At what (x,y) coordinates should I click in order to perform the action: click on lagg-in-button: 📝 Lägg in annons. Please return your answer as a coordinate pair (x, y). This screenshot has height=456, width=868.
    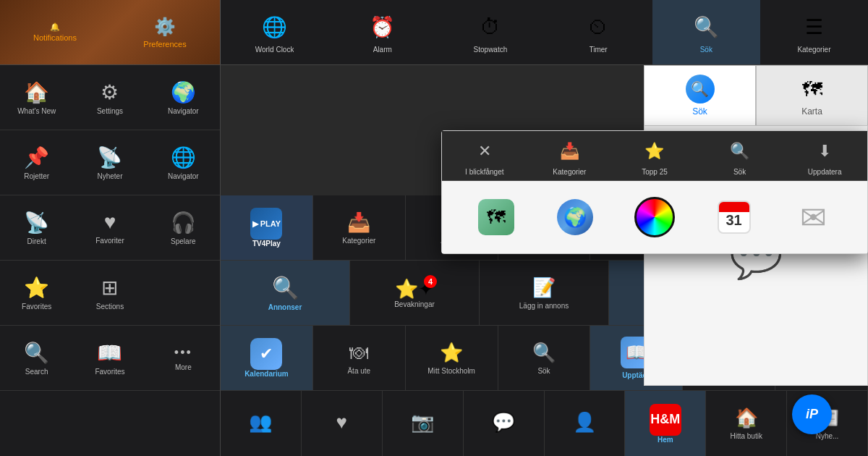
    Looking at the image, I should click on (544, 292).